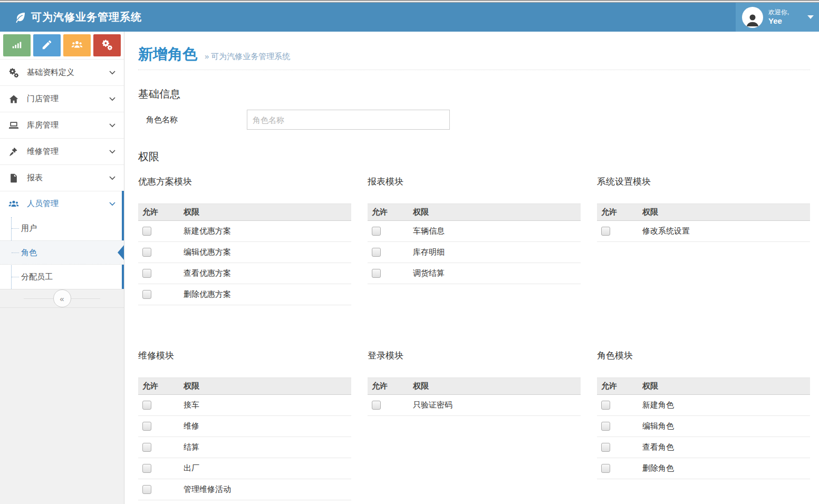 The height and width of the screenshot is (504, 819). Describe the element at coordinates (68, 73) in the screenshot. I see `sidebar-item-label: 基础资料定义` at that location.